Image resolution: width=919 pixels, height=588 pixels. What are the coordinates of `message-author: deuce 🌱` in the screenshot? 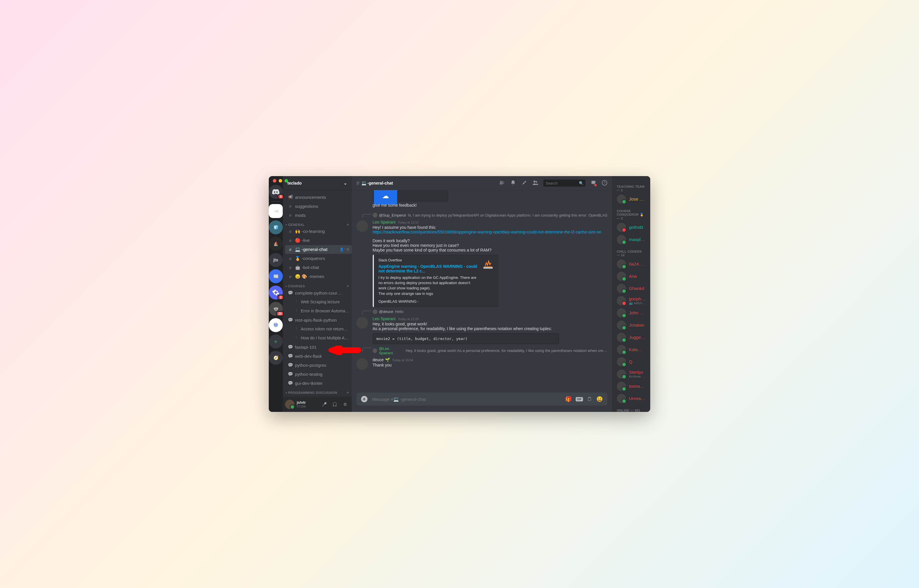 It's located at (381, 360).